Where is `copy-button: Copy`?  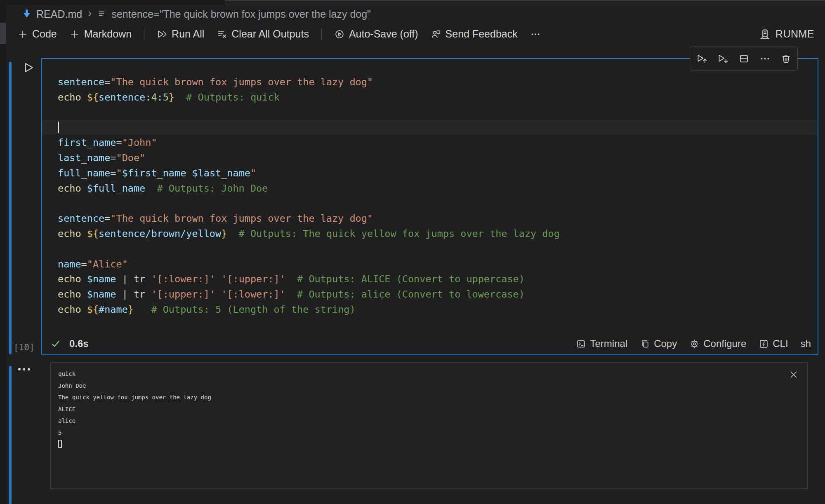
copy-button: Copy is located at coordinates (658, 344).